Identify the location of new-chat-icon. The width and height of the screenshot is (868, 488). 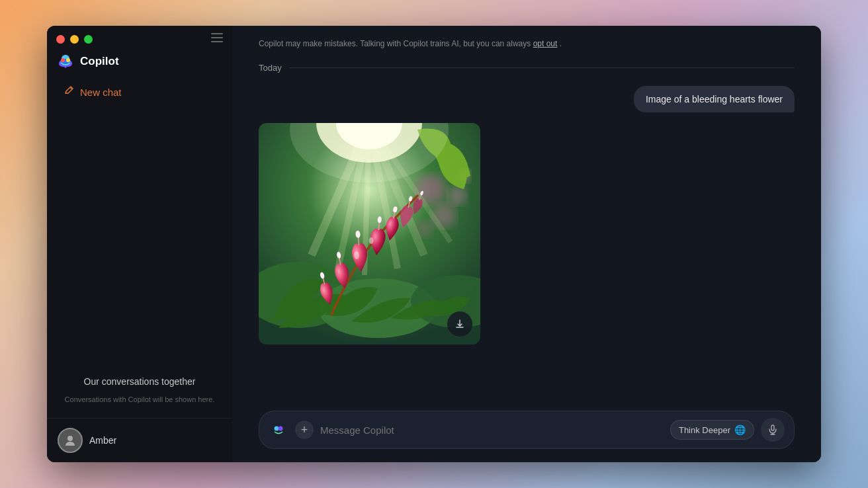
(69, 92).